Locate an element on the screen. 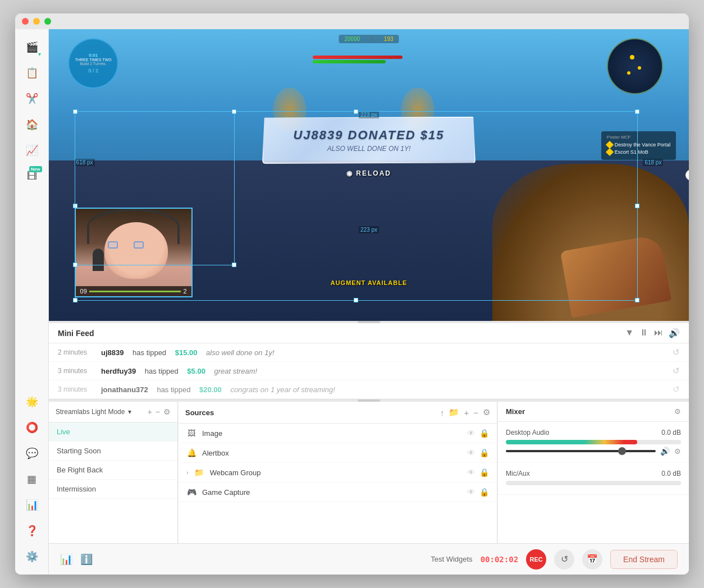  scene-item-be-right-back: Be Right Back is located at coordinates (113, 470).